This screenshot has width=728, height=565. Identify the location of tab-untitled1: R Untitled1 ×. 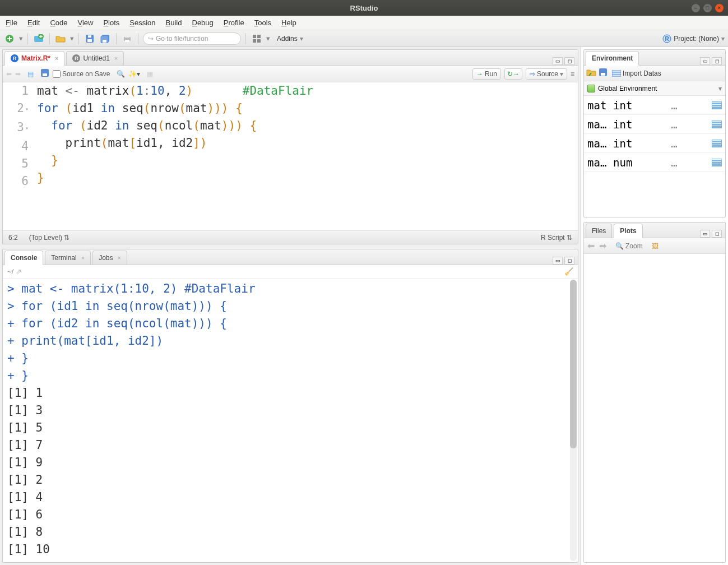
(95, 58).